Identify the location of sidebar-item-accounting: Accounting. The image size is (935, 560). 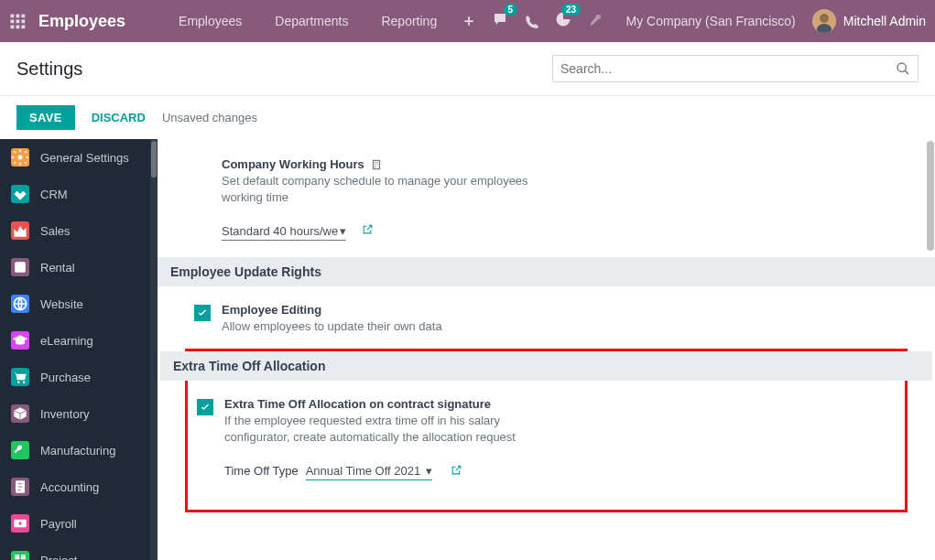
(79, 487).